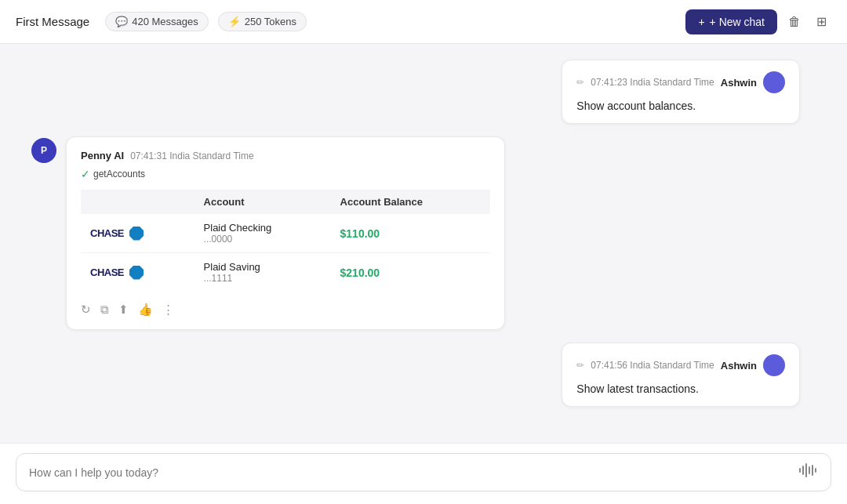 The image size is (847, 504). I want to click on refresh-icon: ↻, so click(86, 310).